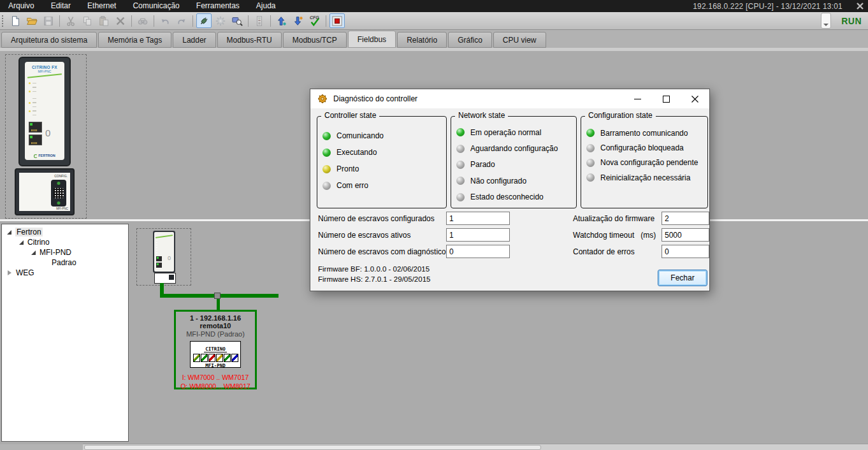 The width and height of the screenshot is (868, 450). What do you see at coordinates (478, 251) in the screenshot?
I see `input-escravos-diagnostico` at bounding box center [478, 251].